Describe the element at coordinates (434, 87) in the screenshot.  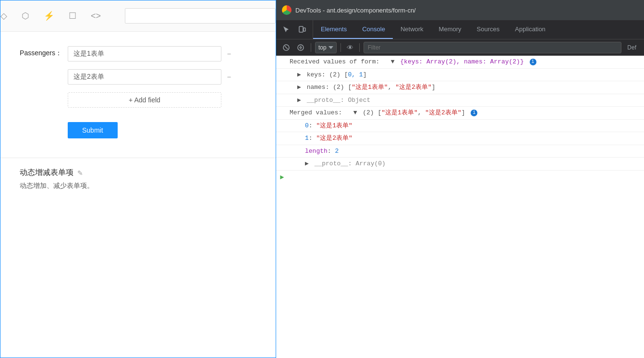
I see `names-close: ]` at that location.